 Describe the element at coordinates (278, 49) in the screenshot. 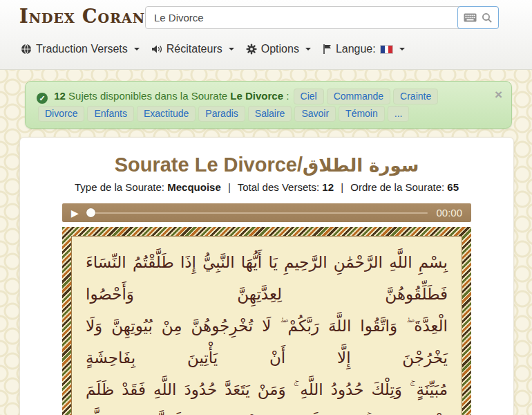

I see `nav-options: Options` at that location.